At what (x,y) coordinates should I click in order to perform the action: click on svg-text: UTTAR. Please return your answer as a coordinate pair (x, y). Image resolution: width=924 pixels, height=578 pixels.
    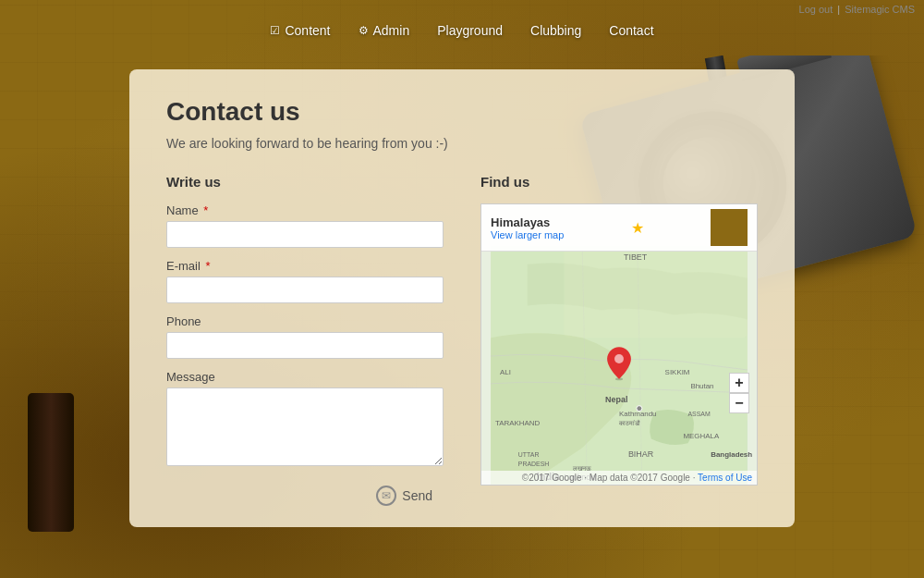
    Looking at the image, I should click on (529, 455).